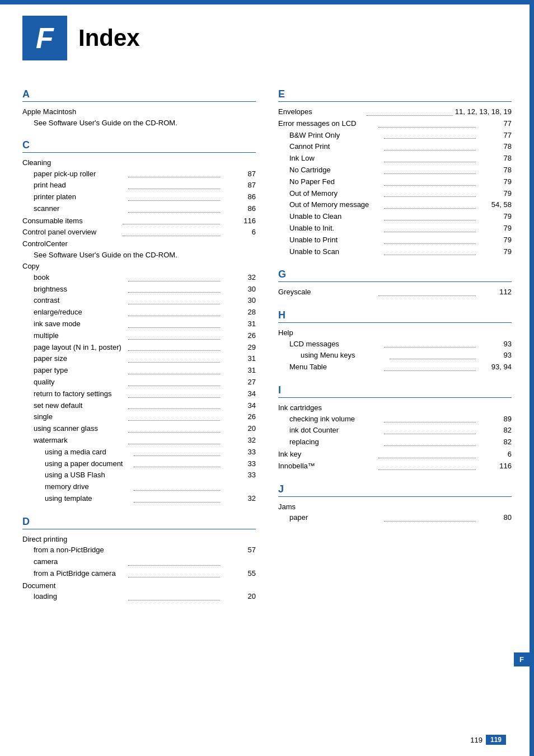 The height and width of the screenshot is (756, 534). What do you see at coordinates (395, 205) in the screenshot?
I see `error-out-memory-msg: Out of Memory message 54, 58` at bounding box center [395, 205].